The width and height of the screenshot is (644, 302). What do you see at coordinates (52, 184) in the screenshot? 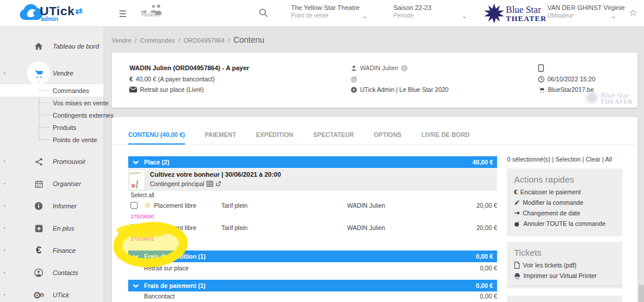
I see `sidebar-item-organiser: + Organiser` at bounding box center [52, 184].